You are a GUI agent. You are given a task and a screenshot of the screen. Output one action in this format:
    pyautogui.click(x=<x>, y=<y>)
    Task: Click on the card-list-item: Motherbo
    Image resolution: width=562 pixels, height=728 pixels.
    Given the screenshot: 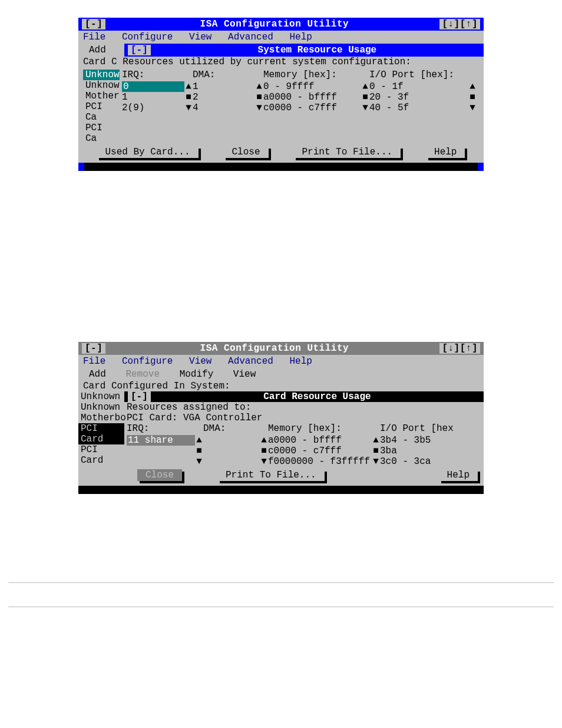 What is the action you would take?
    pyautogui.click(x=101, y=418)
    